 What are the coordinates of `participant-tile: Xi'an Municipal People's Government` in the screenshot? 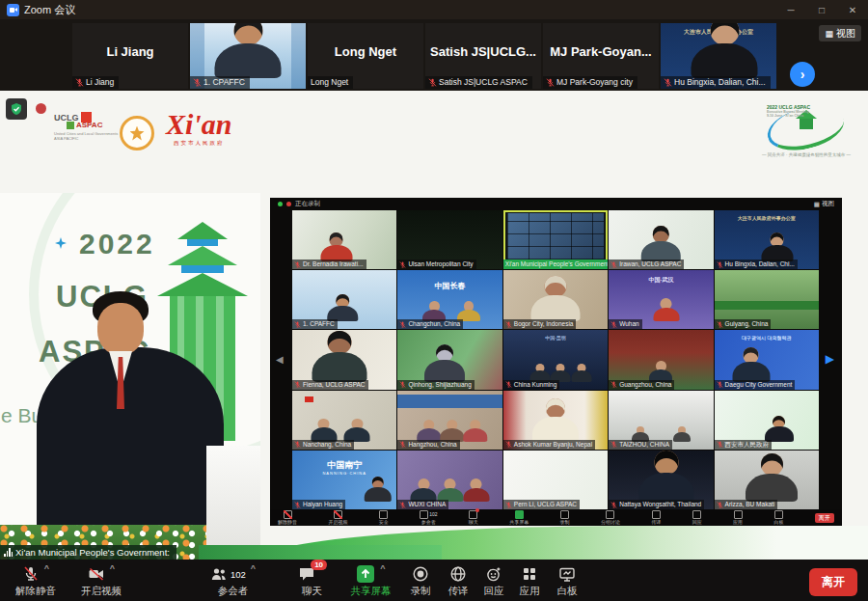 It's located at (556, 239).